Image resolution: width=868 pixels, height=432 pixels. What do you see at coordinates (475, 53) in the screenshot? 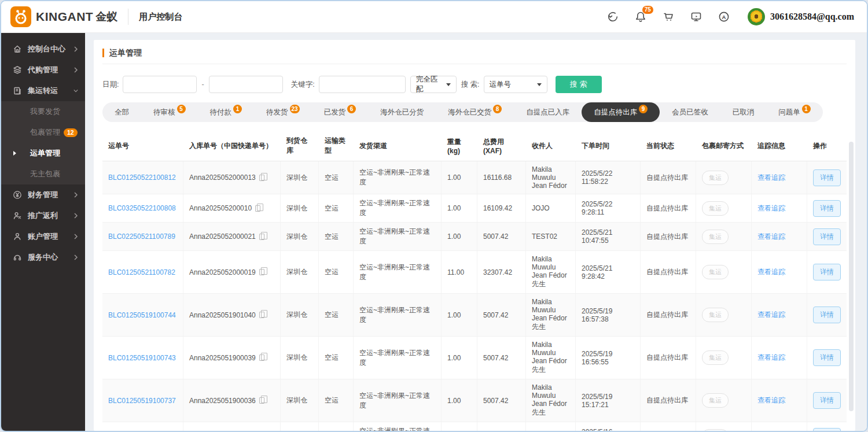
I see `page-title: 运单管理` at bounding box center [475, 53].